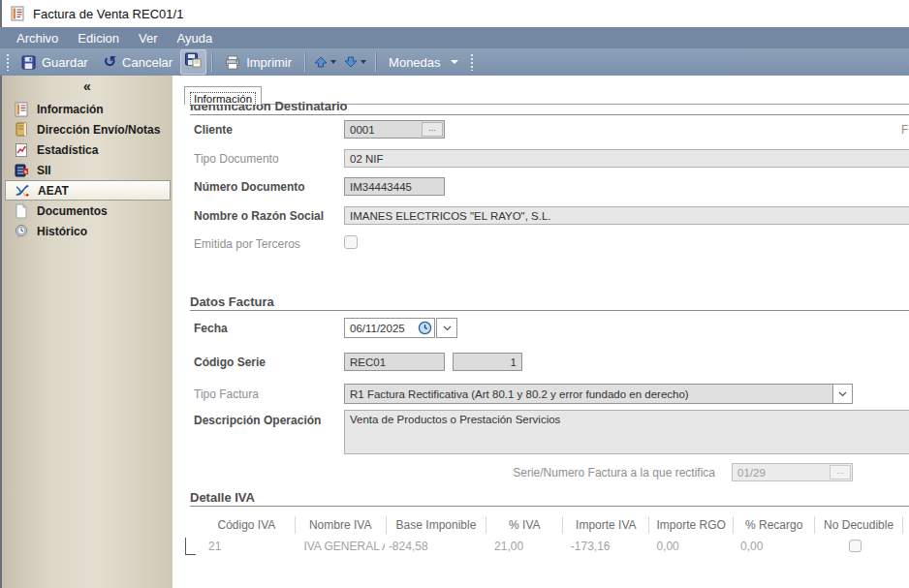 This screenshot has width=909, height=588. I want to click on move-up-button, so click(326, 62).